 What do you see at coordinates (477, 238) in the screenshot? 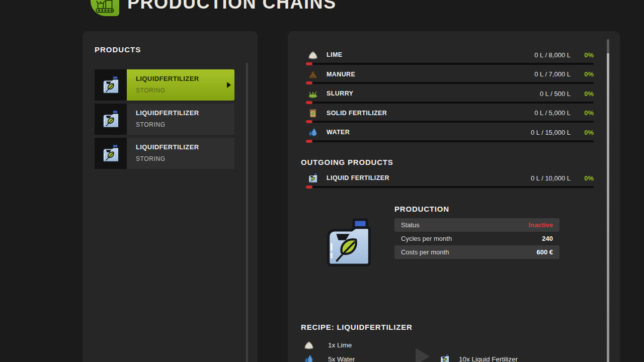
I see `production-cycles-row: Cycles per month 240` at bounding box center [477, 238].